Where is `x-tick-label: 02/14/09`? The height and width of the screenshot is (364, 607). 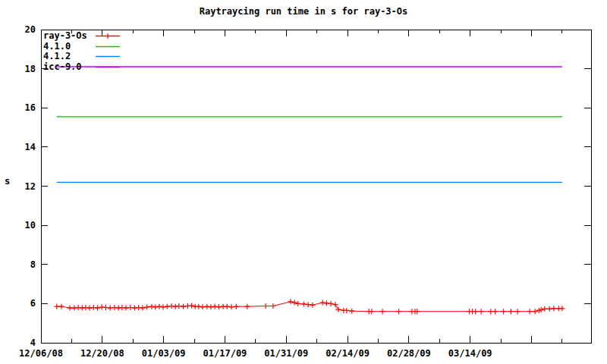 x-tick-label: 02/14/09 is located at coordinates (348, 353).